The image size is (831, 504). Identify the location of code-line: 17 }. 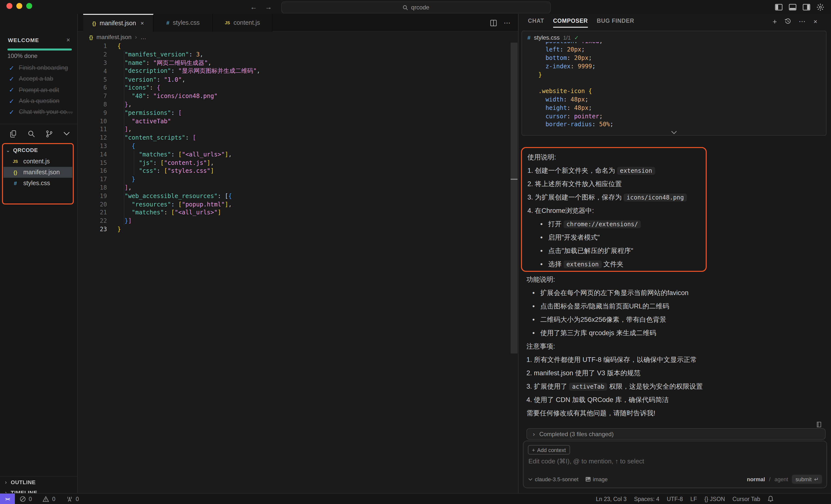
(294, 179).